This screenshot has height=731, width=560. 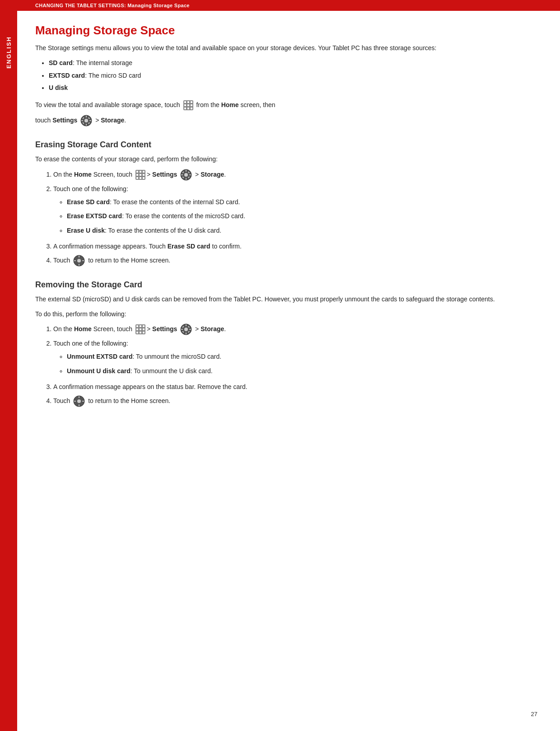 I want to click on section1-steps-list: On the Home Screen, touch > Settings, so click(x=295, y=218).